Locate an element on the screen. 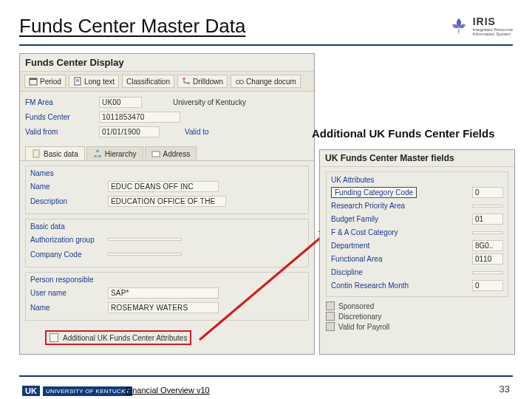  calendar-icon is located at coordinates (33, 81).